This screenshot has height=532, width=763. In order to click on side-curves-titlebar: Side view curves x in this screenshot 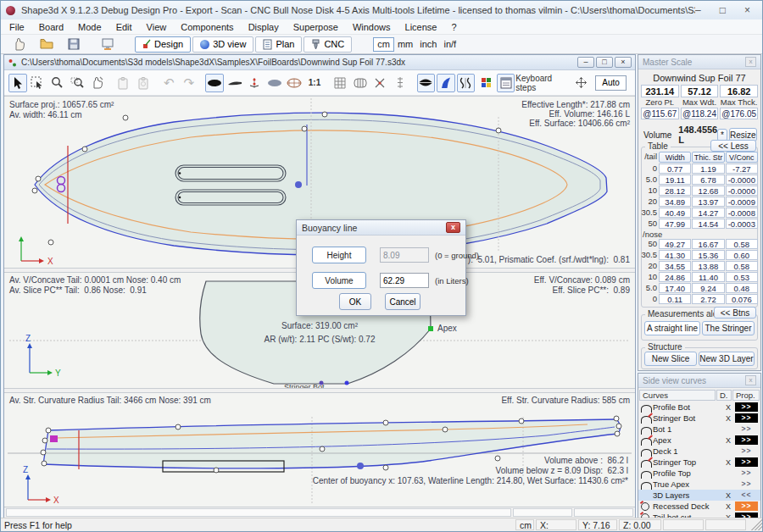, I will do `click(699, 381)`.